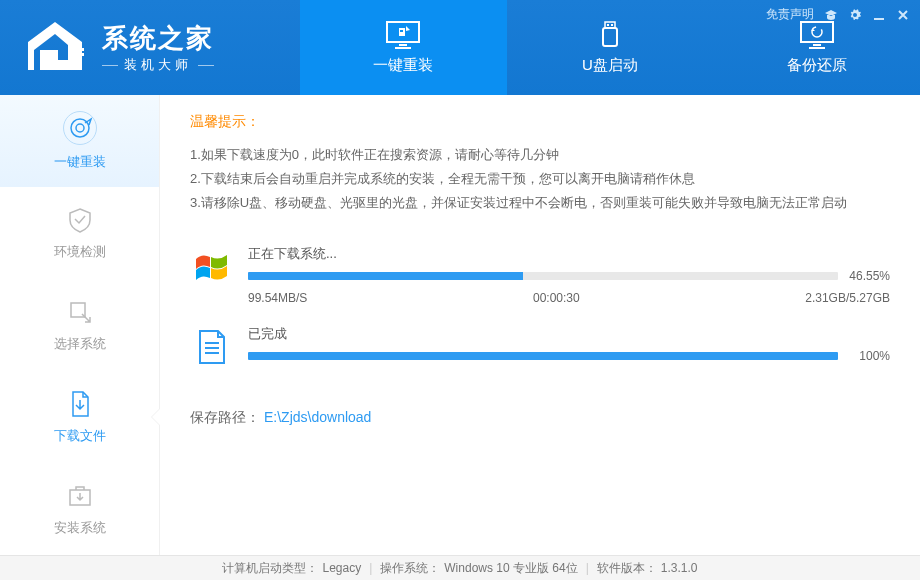 This screenshot has width=920, height=580. I want to click on save-path: 保存路径：E:\Zjds\download, so click(540, 418).